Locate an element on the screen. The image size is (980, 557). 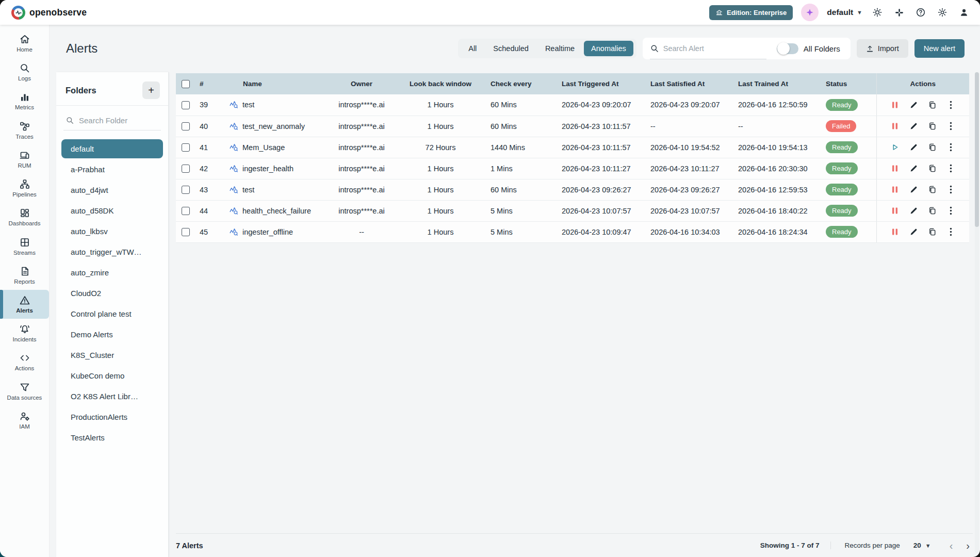
trace-nodes-icon is located at coordinates (25, 126).